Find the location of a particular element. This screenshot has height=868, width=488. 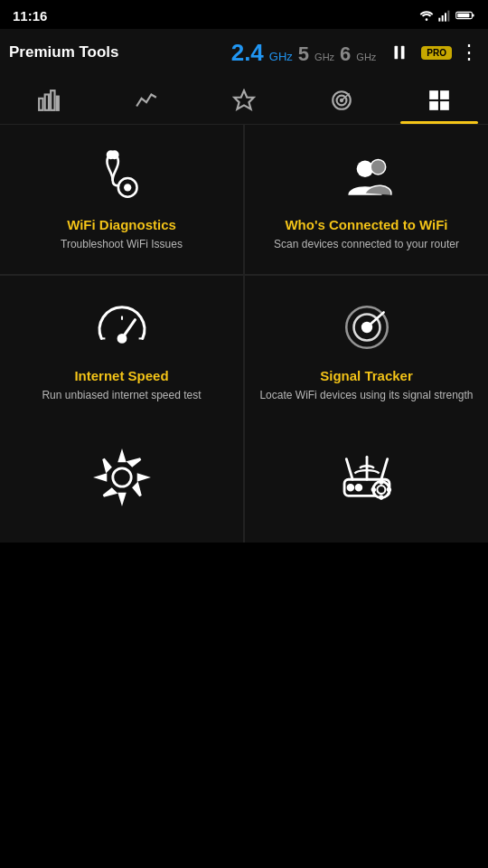

router-gear-icon is located at coordinates (367, 477).